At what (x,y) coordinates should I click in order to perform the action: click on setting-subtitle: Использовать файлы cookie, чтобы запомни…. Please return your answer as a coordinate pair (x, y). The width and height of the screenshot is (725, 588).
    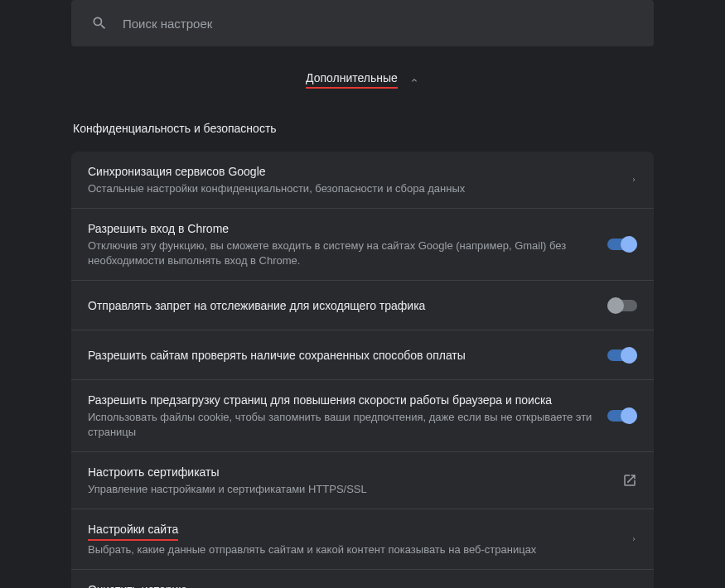
    Looking at the image, I should click on (341, 425).